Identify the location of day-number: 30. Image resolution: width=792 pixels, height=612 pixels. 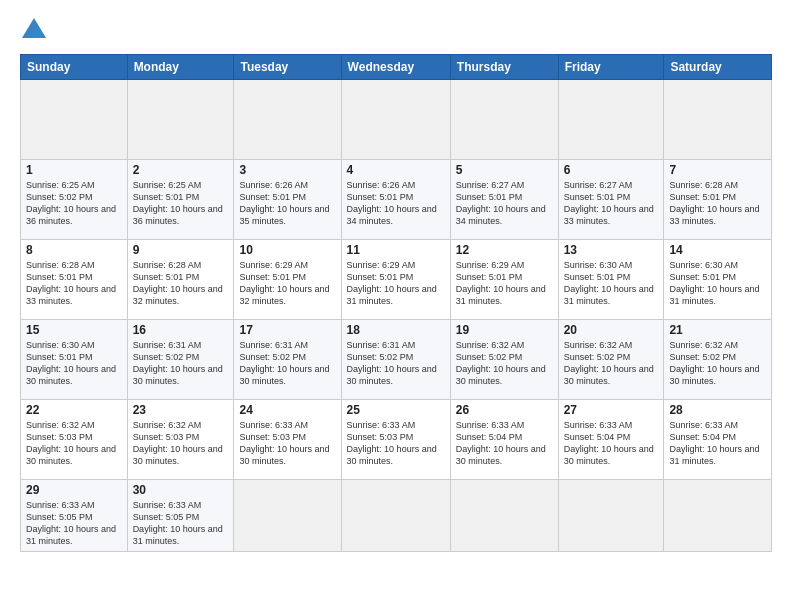
(181, 490).